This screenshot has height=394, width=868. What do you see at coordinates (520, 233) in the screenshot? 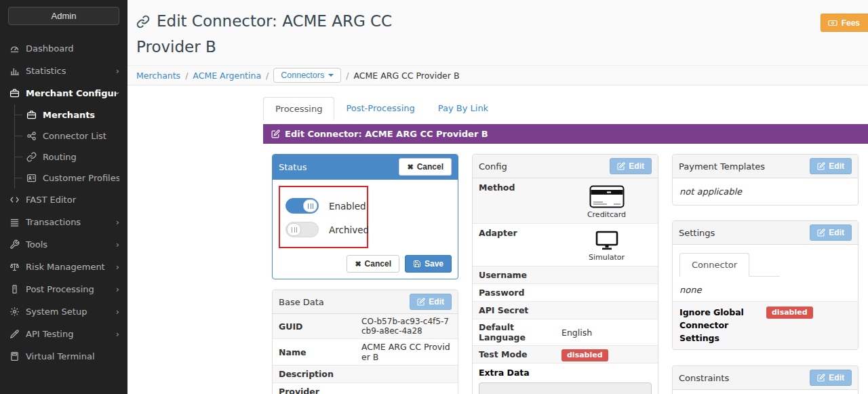
I see `row-label: Adapter` at bounding box center [520, 233].